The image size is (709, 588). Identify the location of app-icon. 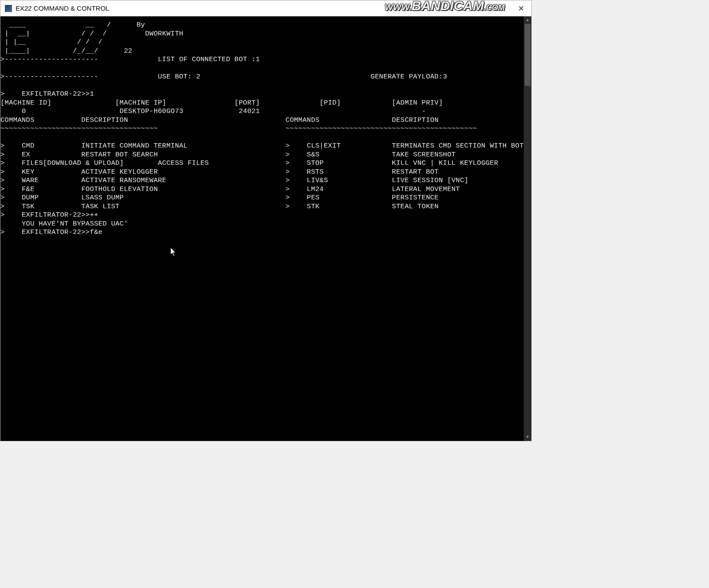
(8, 8).